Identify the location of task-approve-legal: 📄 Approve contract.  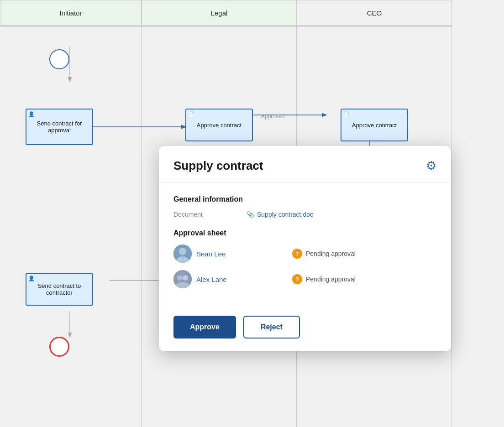
(219, 125).